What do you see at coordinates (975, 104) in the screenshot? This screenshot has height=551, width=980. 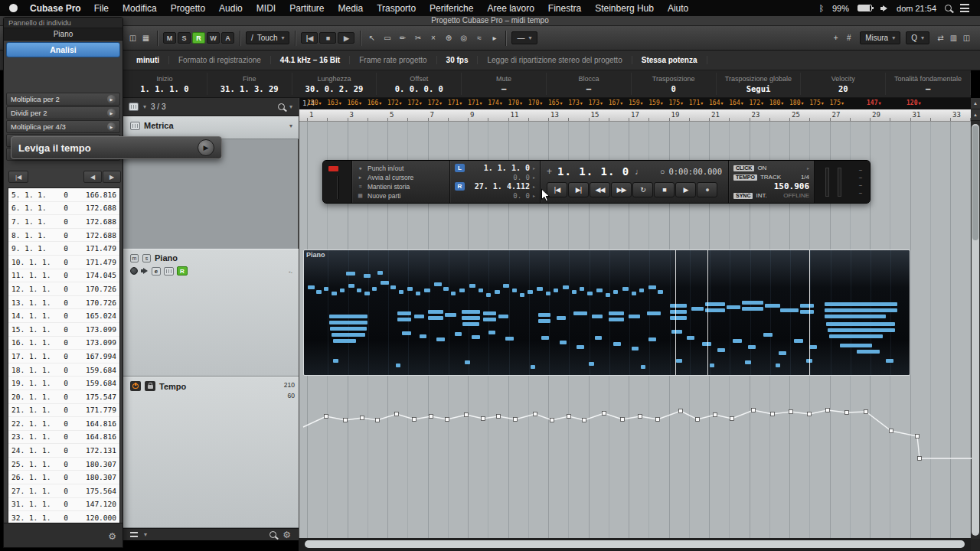 I see `zoom-preset-button: ▲` at bounding box center [975, 104].